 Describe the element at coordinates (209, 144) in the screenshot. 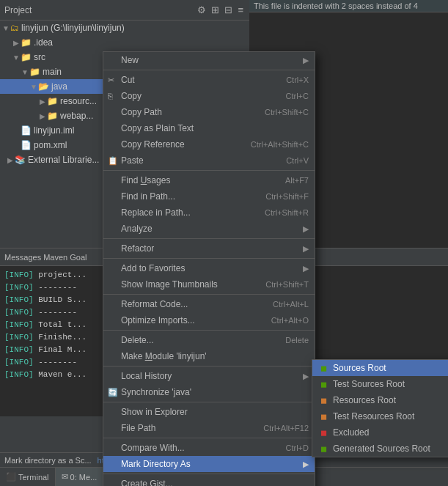

I see `menu-item-copy-ref: Copy Reference Ctrl+Alt+Shift+C` at that location.